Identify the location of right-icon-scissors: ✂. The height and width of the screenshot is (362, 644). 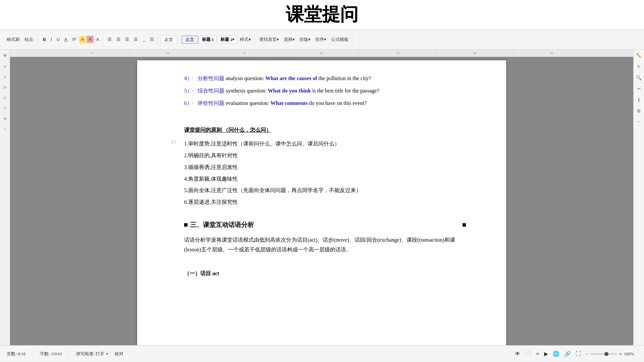
(639, 89).